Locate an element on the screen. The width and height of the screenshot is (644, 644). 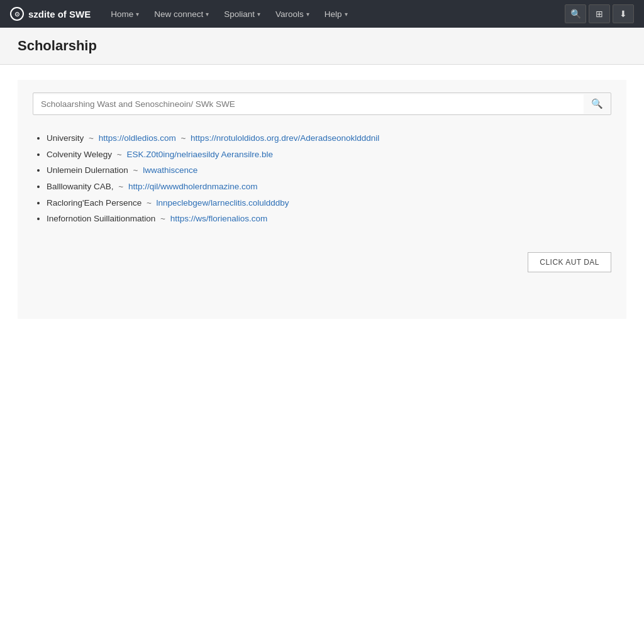
list-item: Unlemein Dulernation ~ lwwathiscence is located at coordinates (329, 170).